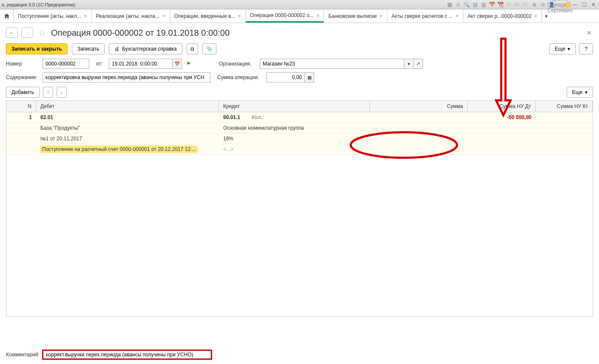 Image resolution: width=599 pixels, height=364 pixels. What do you see at coordinates (299, 139) in the screenshot?
I see `table-row: №1 от 20.11.2017 18%` at bounding box center [299, 139].